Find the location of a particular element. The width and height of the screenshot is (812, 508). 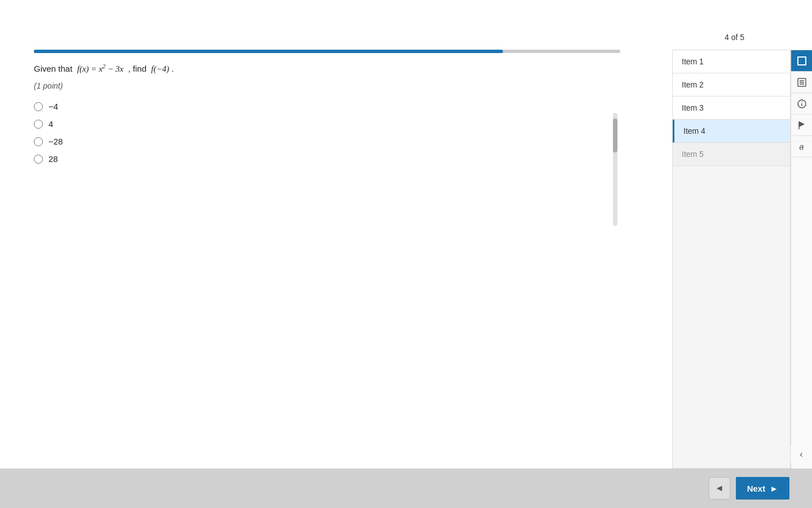

radio-opt2 is located at coordinates (38, 124).